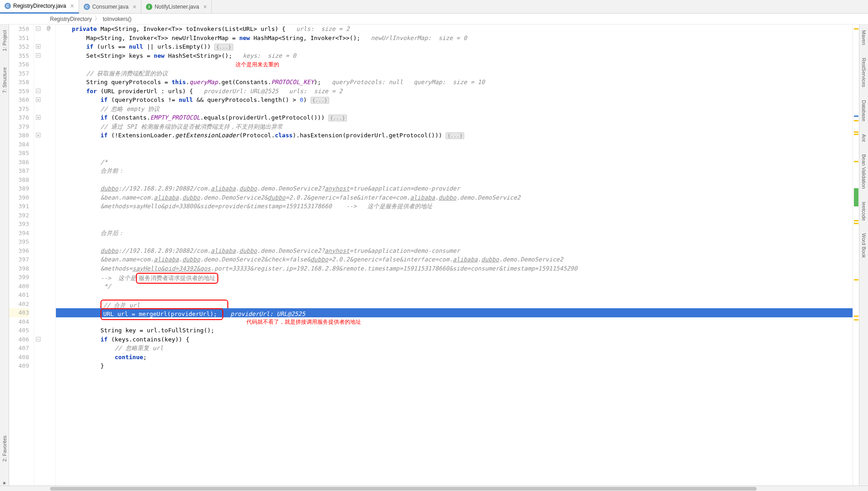 Image resolution: width=868 pixels, height=491 pixels. I want to click on code-line: // 忽略 empty 协议, so click(454, 109).